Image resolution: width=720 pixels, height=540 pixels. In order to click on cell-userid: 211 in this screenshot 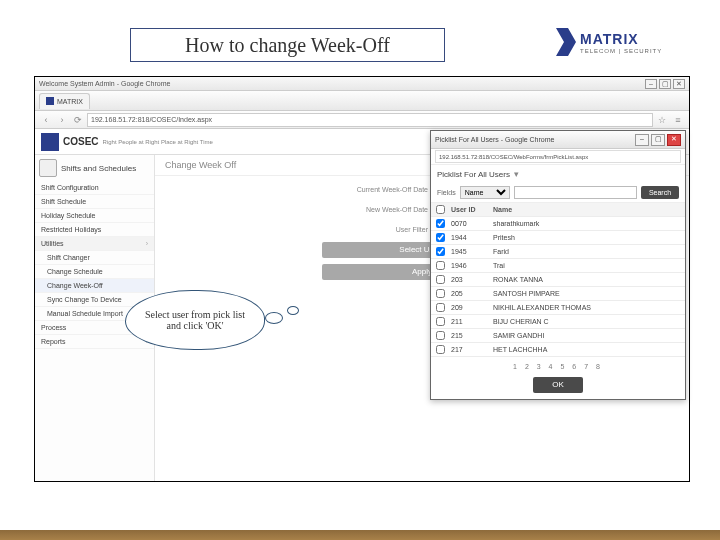, I will do `click(470, 322)`.